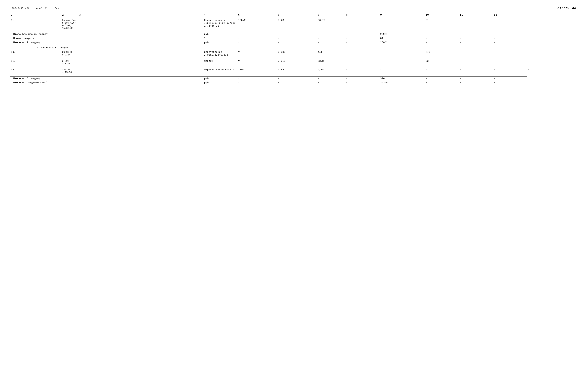  What do you see at coordinates (257, 15) in the screenshot?
I see `col-header-5: 5` at bounding box center [257, 15].